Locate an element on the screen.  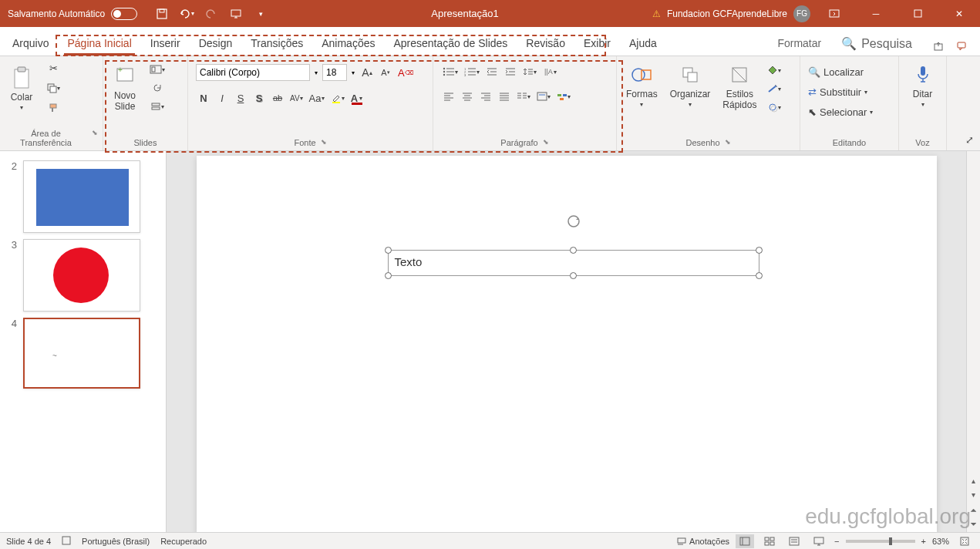
slide-thumb-4: ~ is located at coordinates (82, 353).